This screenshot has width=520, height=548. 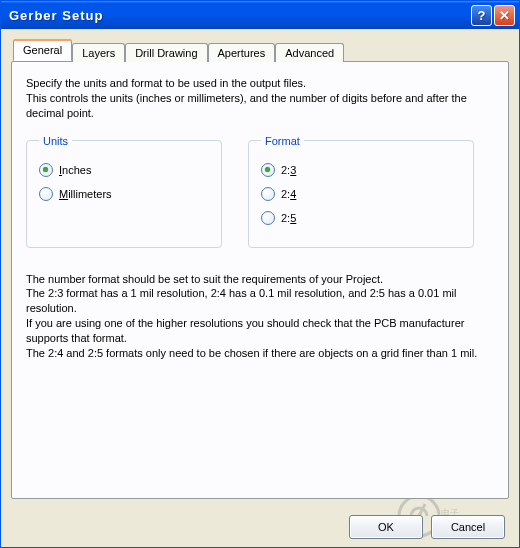 What do you see at coordinates (288, 194) in the screenshot?
I see `radio-label: 2:4` at bounding box center [288, 194].